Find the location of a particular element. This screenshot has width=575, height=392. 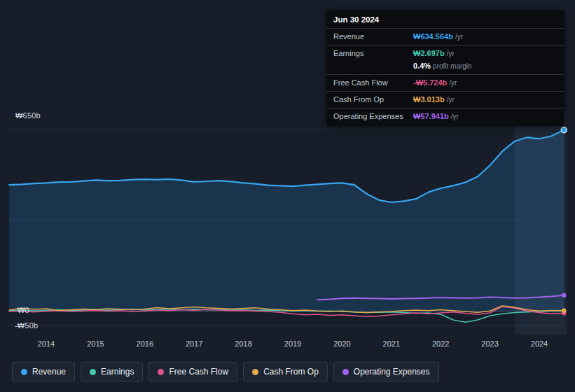

operating_expenses-end-dot is located at coordinates (564, 295).